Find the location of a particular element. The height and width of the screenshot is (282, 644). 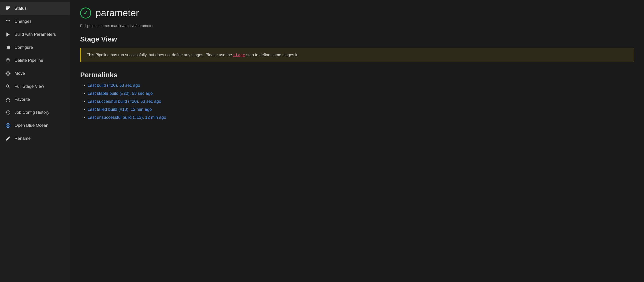

permalinks-list: Last build (#20), 53 sec agoLast stable … is located at coordinates (357, 102).